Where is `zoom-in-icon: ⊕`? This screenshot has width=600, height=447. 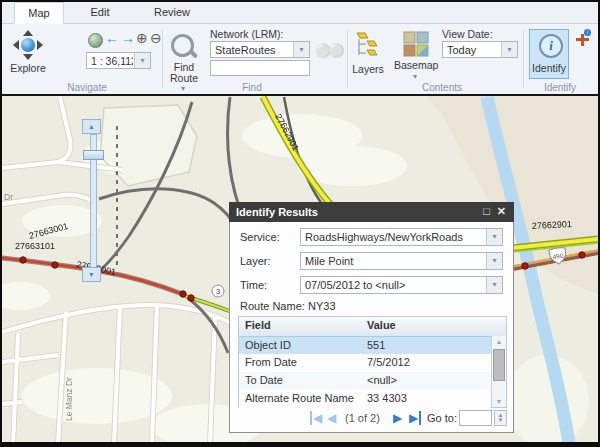 zoom-in-icon: ⊕ is located at coordinates (142, 38).